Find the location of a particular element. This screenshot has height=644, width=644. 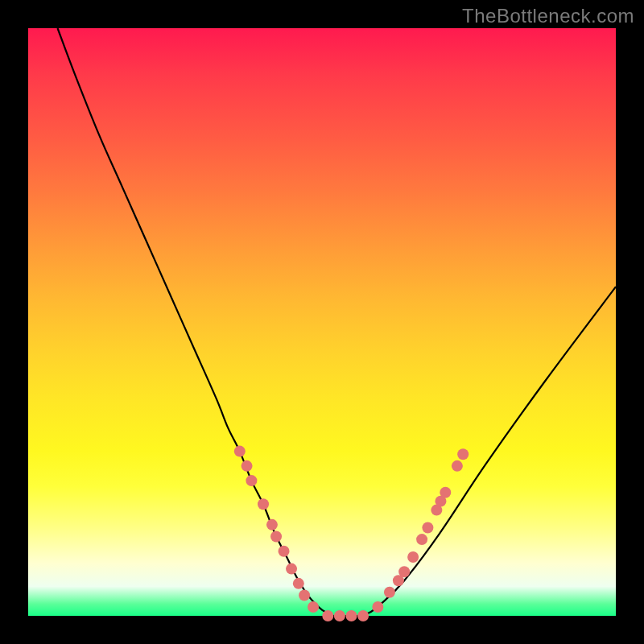

watermark-text: TheBottleneck.com is located at coordinates (548, 16).